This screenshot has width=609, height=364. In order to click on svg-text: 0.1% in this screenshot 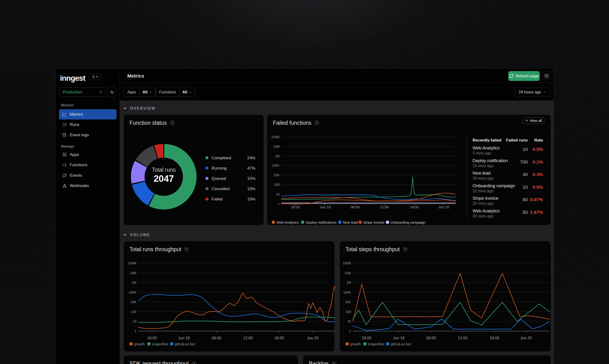, I will do `click(538, 162)`.